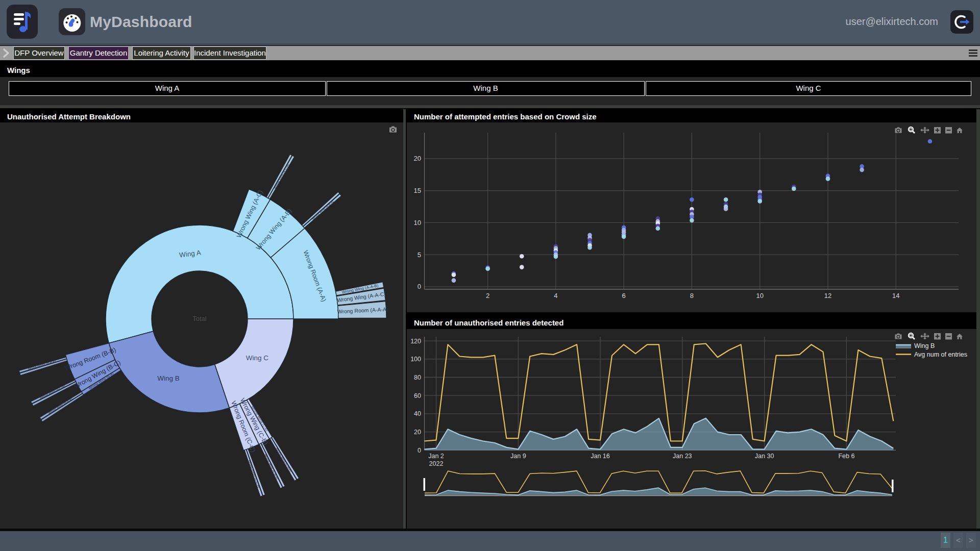 Image resolution: width=980 pixels, height=551 pixels. I want to click on svg-text: 8, so click(692, 296).